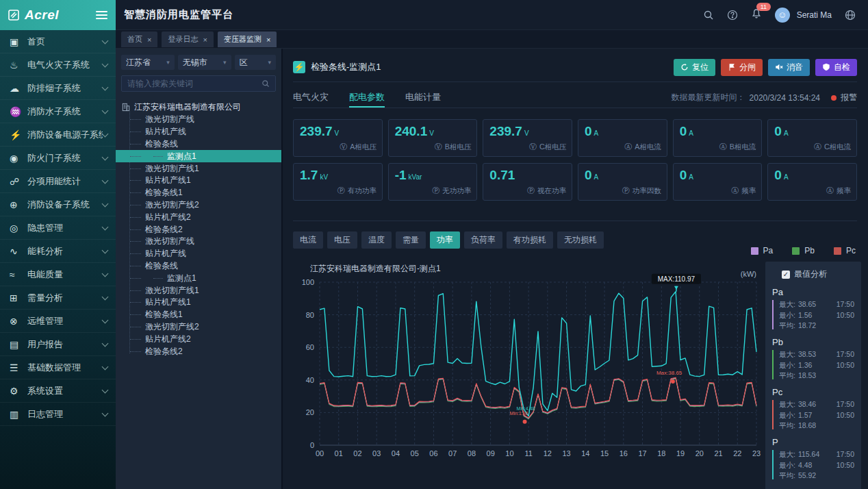  I want to click on self-check-button: 自检, so click(837, 67).